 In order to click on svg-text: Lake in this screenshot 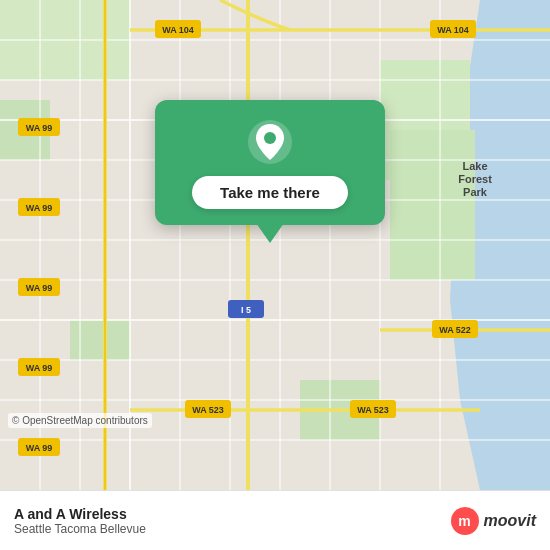, I will do `click(474, 166)`.